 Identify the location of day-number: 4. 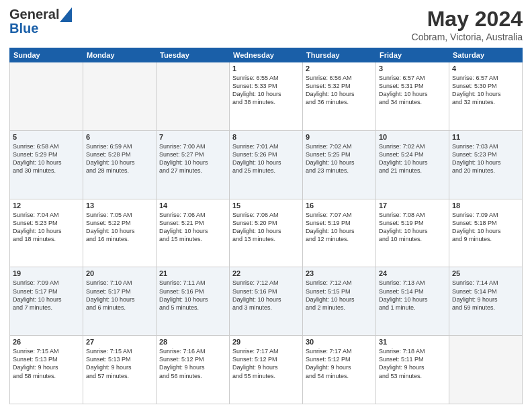
(486, 68).